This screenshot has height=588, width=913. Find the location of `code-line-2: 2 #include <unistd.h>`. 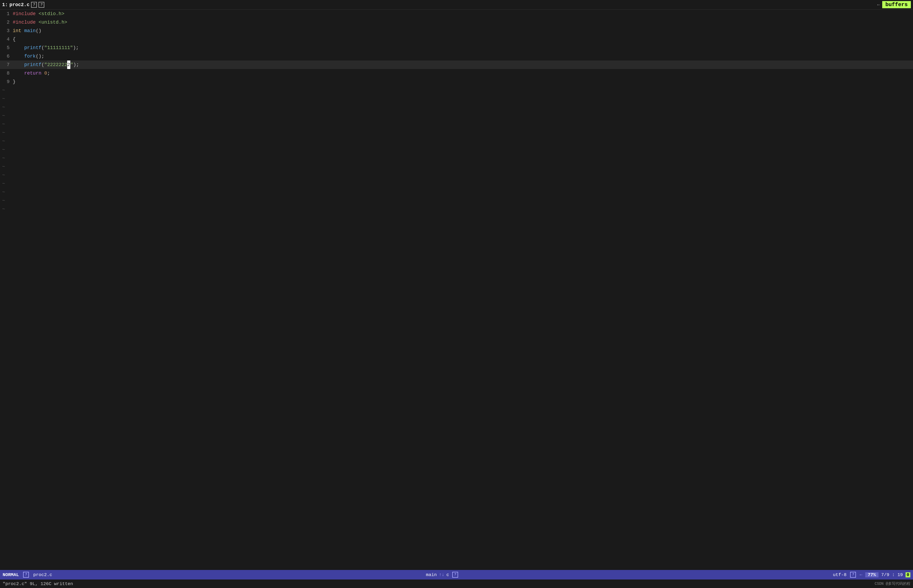

code-line-2: 2 #include <unistd.h> is located at coordinates (457, 22).